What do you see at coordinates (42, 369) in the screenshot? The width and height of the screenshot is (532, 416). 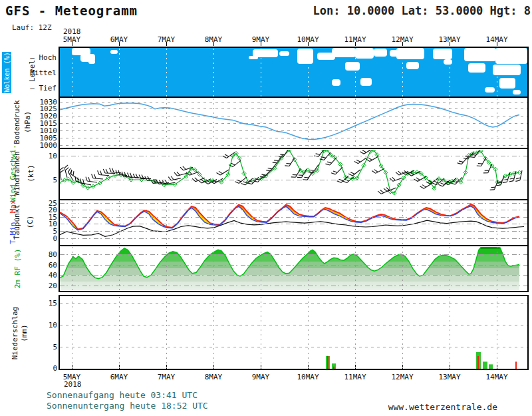 I see `precip-zero-label: 0` at bounding box center [42, 369].